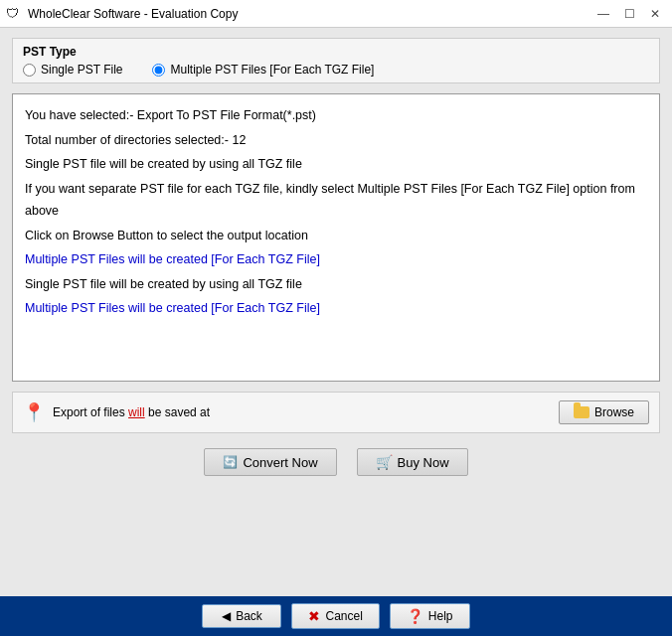 This screenshot has width=672, height=636. What do you see at coordinates (336, 141) in the screenshot?
I see `info-line: Total number of directories selected:- 1…` at bounding box center [336, 141].